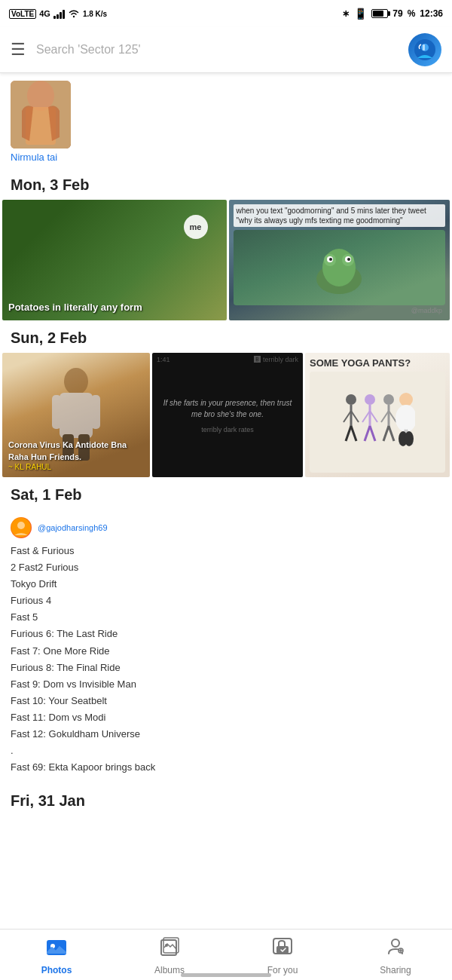 The width and height of the screenshot is (452, 980). I want to click on battery-percent: 79, so click(398, 14).